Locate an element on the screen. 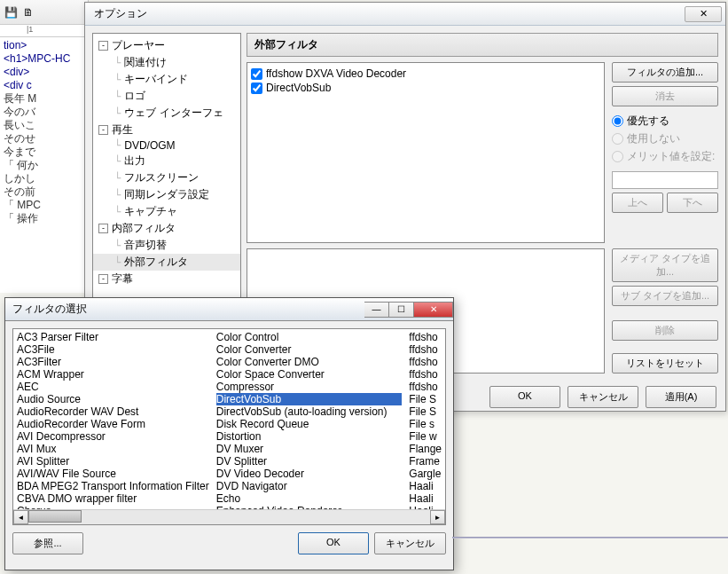 The width and height of the screenshot is (728, 574). list-item: Flange is located at coordinates (426, 449).